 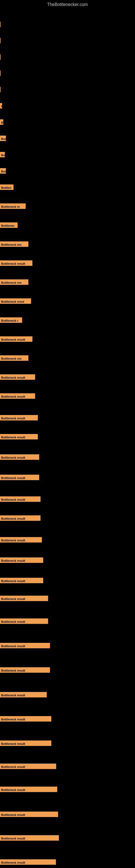 I want to click on bar-label: Bottlen, so click(x=7, y=187).